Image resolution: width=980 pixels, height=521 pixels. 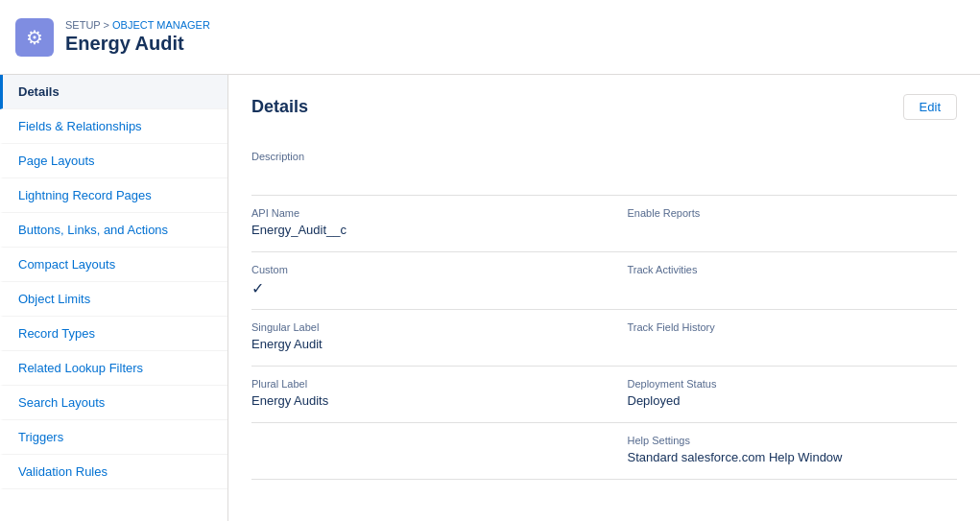 What do you see at coordinates (605, 175) in the screenshot?
I see `description-value` at bounding box center [605, 175].